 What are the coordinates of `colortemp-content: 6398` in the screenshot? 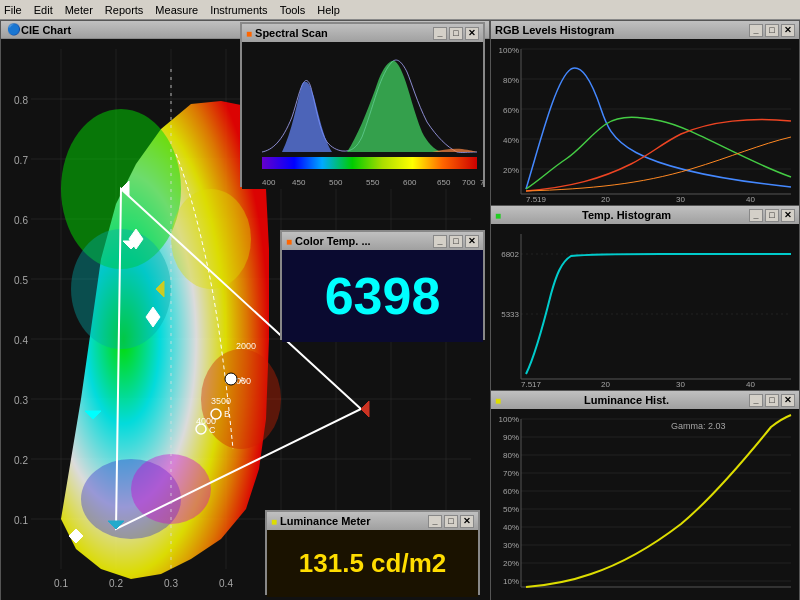 It's located at (382, 296).